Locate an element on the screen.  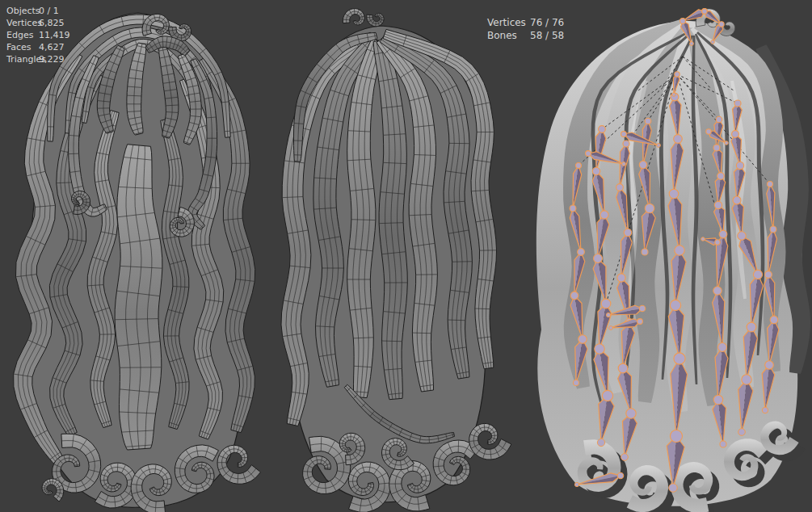
stat-triangles-label: Triangles is located at coordinates (23, 60).